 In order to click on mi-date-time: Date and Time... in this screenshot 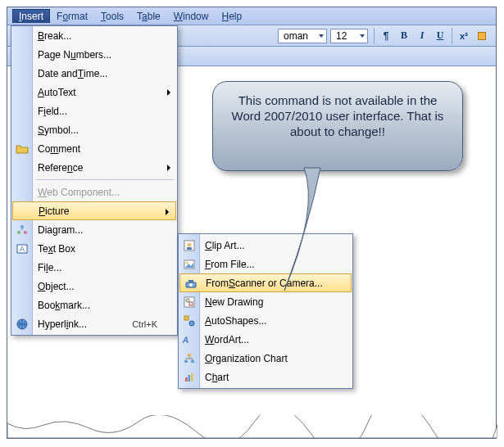, I will do `click(94, 74)`.